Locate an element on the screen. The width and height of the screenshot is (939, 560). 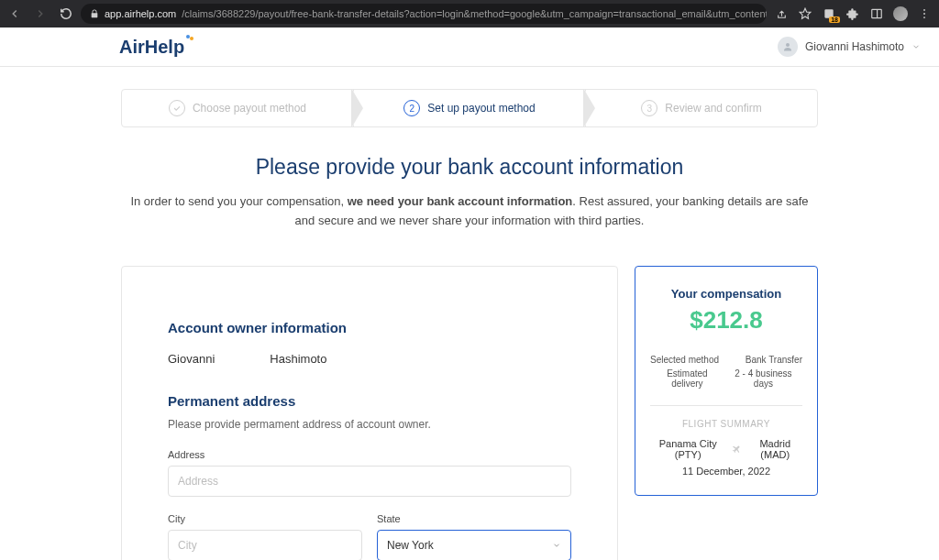
share-icon is located at coordinates (781, 14).